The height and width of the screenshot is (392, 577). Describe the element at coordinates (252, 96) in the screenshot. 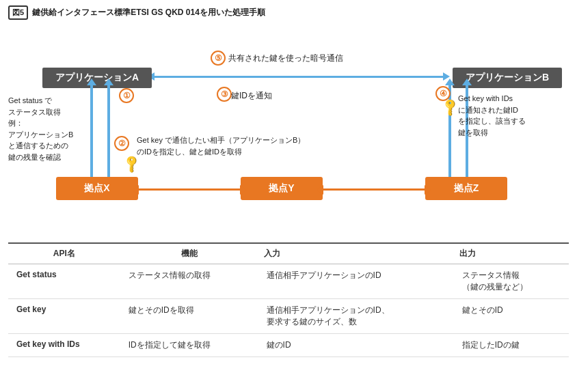

I see `step3-label: 鍵IDを通知` at that location.